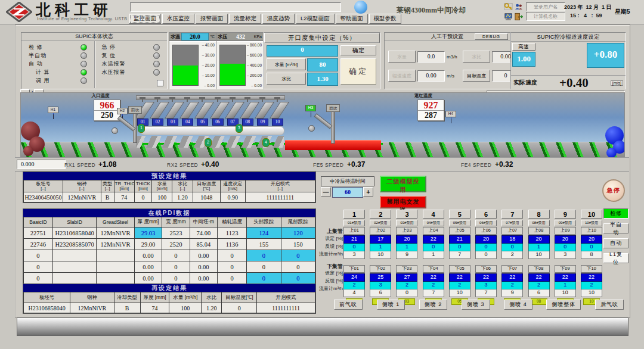 This screenshot has height=349, width=644. Describe the element at coordinates (358, 71) in the screenshot. I see `confirm-big-button: 确定` at that location.